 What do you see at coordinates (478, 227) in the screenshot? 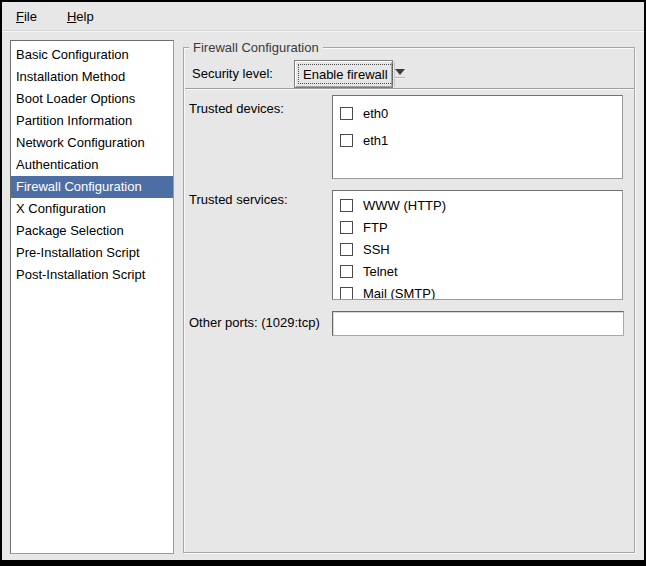
I see `service-row-ftp: FTP` at bounding box center [478, 227].